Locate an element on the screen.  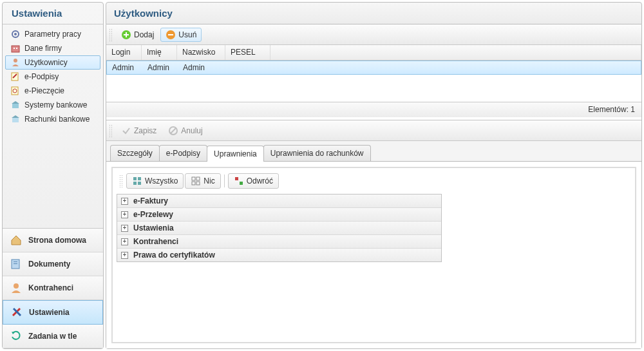
toolbar-separator is located at coordinates (224, 181).